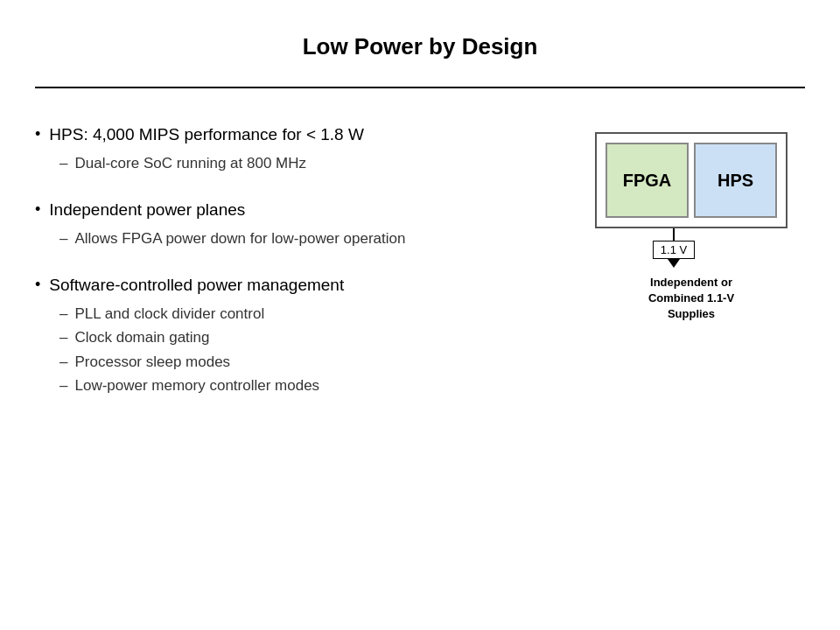 This screenshot has width=840, height=630. I want to click on sub-item-3-3: – Processor sleep modes, so click(310, 362).